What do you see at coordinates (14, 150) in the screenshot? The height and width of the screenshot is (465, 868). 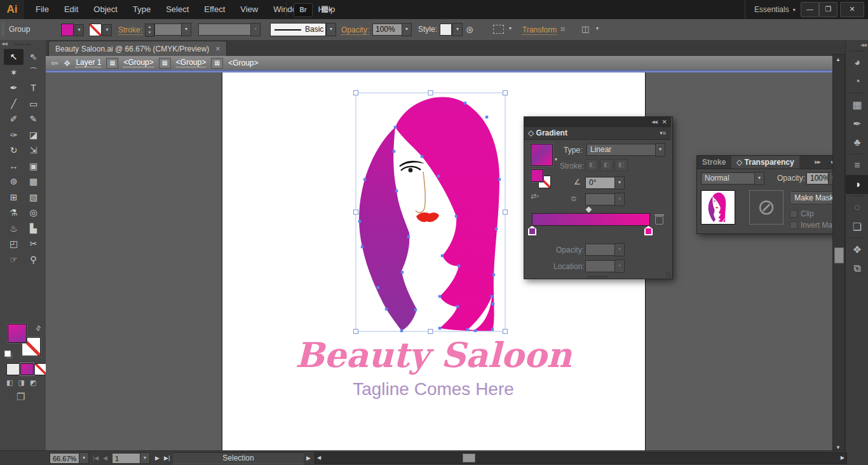 I see `rotate-tool: ↻` at bounding box center [14, 150].